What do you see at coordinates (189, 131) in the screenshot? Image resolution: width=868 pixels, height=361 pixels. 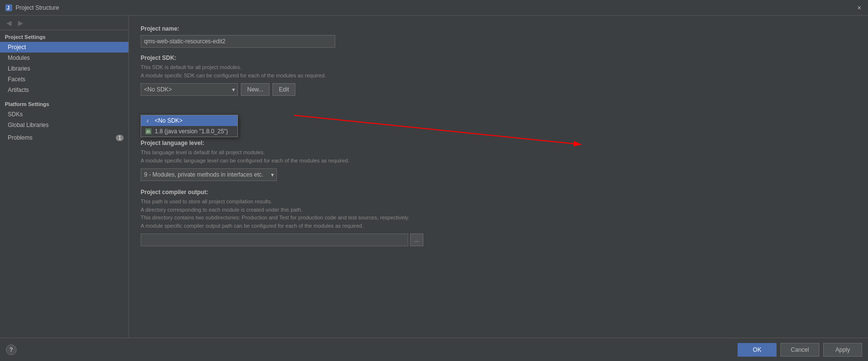 I see `sdk-option-java18: JD 1.8 (java version "1.8.0_25")` at bounding box center [189, 131].